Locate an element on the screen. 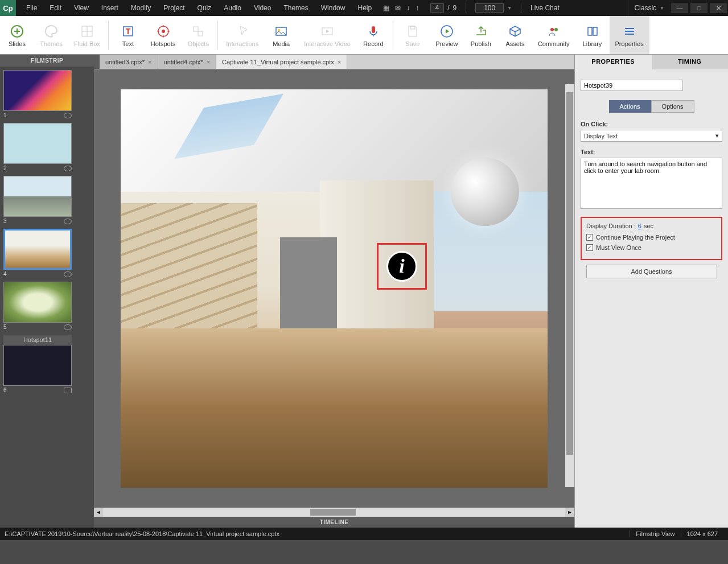 The image size is (728, 564). minimize-button: ― is located at coordinates (680, 8).